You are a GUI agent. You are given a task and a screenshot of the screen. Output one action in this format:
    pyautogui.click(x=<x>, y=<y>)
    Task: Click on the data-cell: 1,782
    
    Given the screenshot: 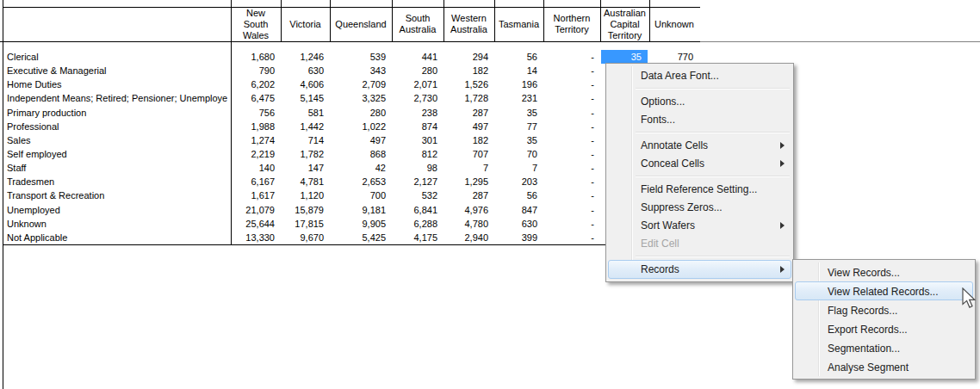 What is the action you would take?
    pyautogui.click(x=302, y=154)
    